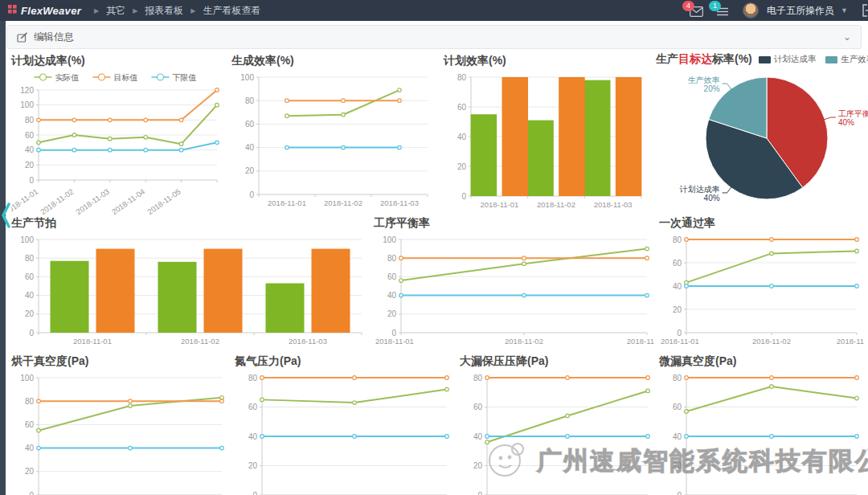  What do you see at coordinates (732, 59) in the screenshot?
I see `pie-title-suffix: 标率(%)` at bounding box center [732, 59].